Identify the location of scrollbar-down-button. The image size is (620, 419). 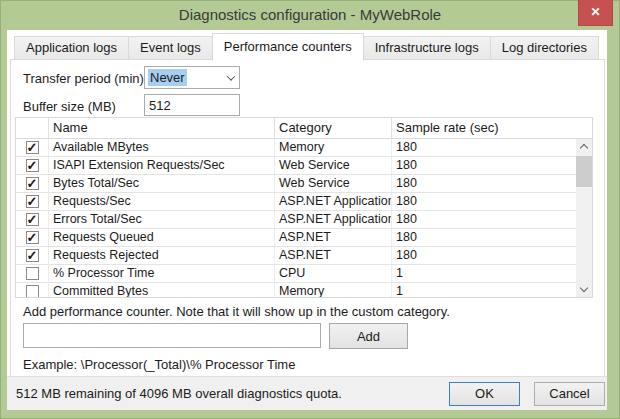
(584, 290).